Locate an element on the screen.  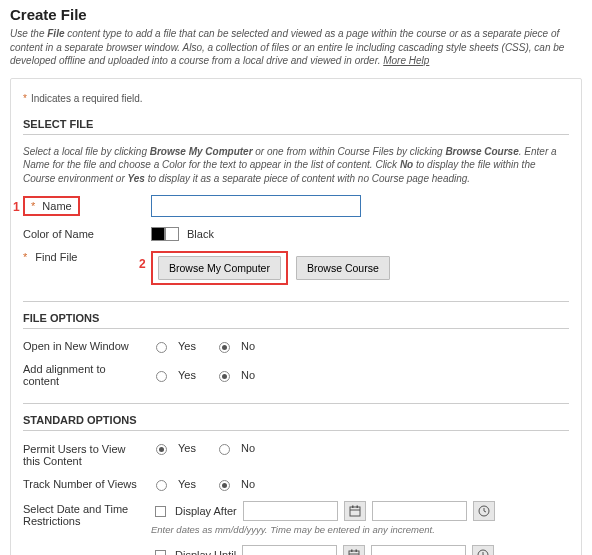
swatch-white-icon is located at coordinates (172, 234).